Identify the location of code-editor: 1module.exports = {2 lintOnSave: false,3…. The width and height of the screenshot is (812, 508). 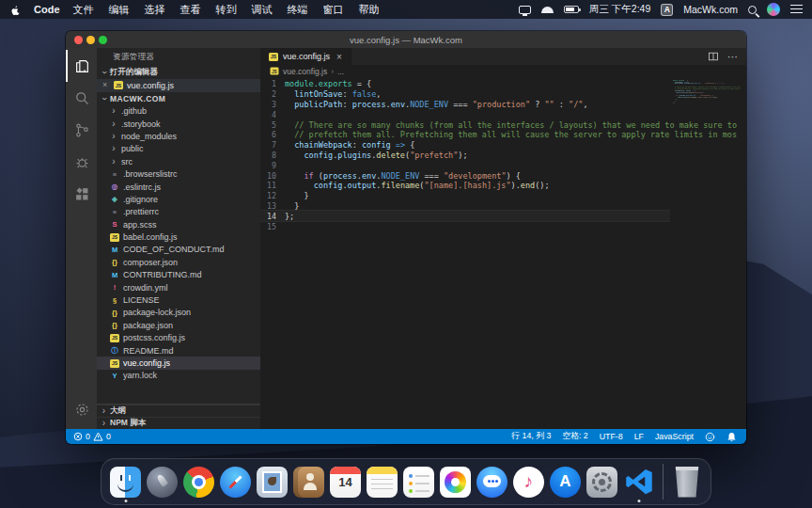
(707, 92).